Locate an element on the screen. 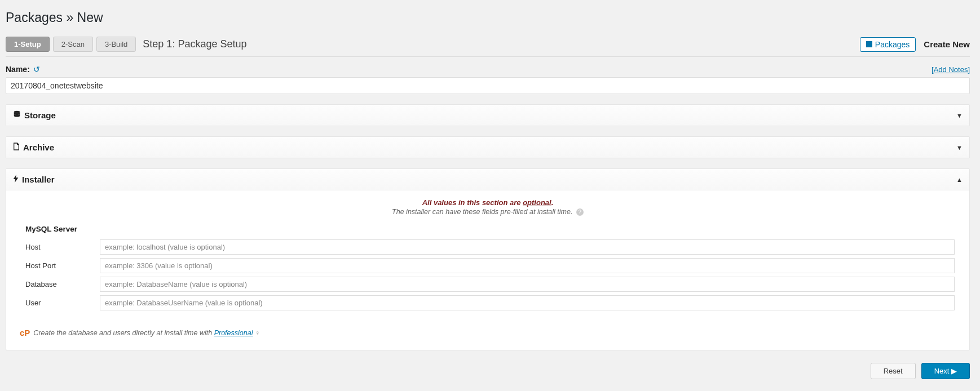  bottom-actions: Reset Next ▶ is located at coordinates (488, 371).